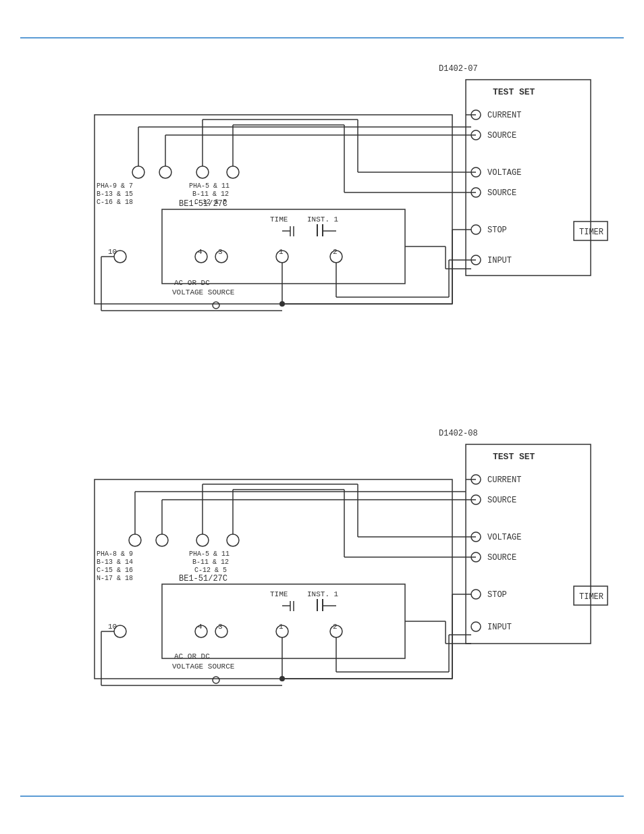 The width and height of the screenshot is (644, 834). I want to click on diagram2-id: D1402-08, so click(458, 434).